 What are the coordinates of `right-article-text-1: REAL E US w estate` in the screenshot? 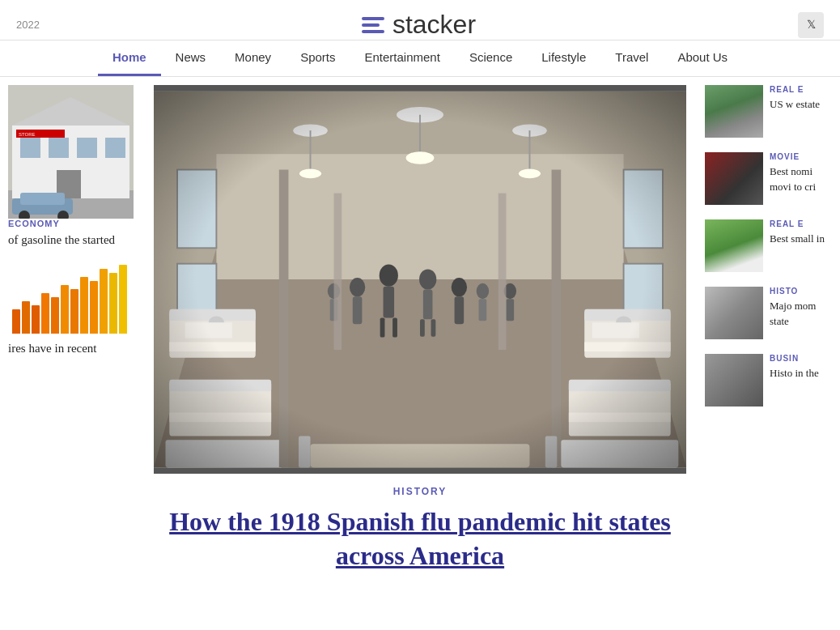 It's located at (801, 112).